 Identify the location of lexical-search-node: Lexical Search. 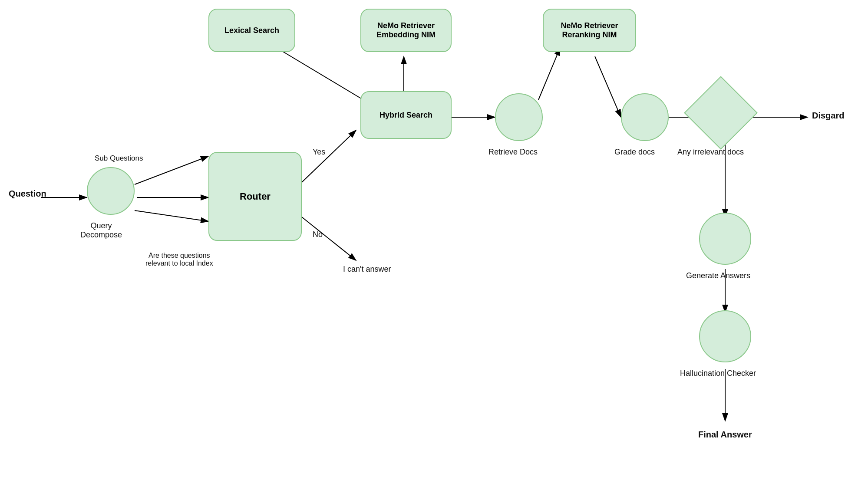
(252, 30).